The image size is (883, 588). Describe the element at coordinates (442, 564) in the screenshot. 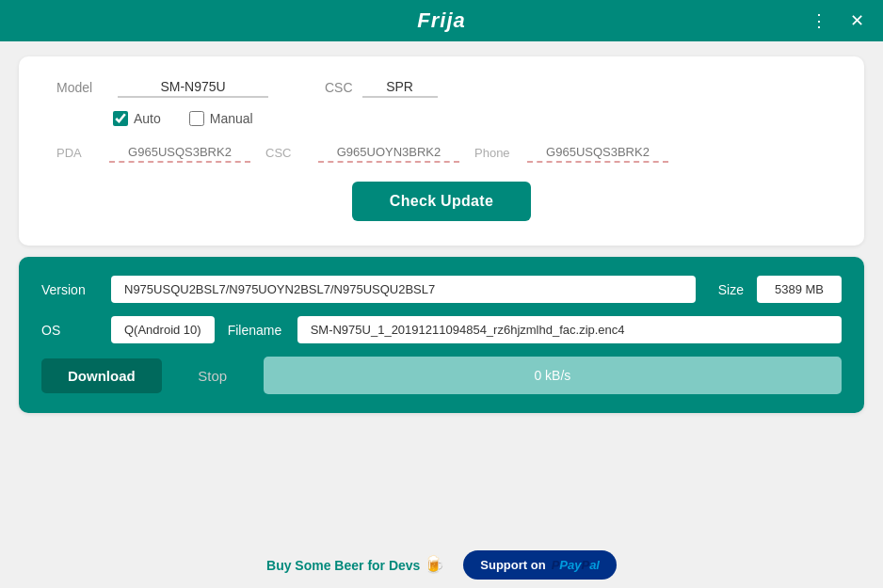

I see `footer: Buy Some Beer for Devs 🍺 Support on PPay…` at that location.